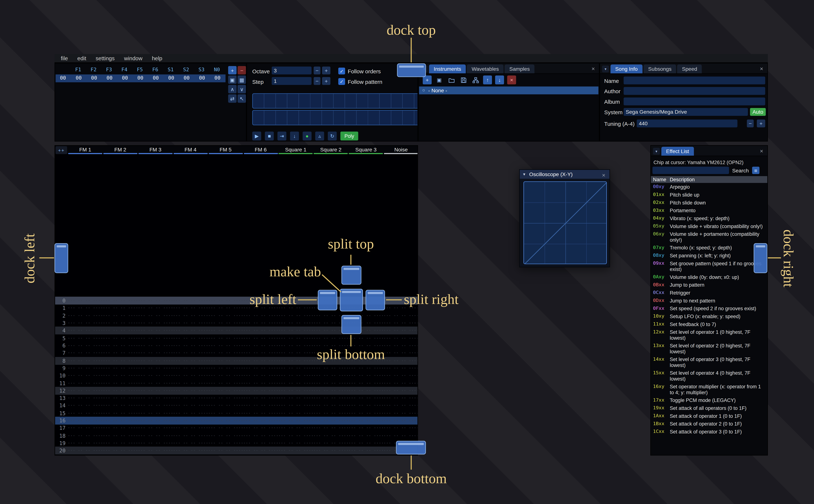 The height and width of the screenshot is (504, 814). Describe the element at coordinates (709, 285) in the screenshot. I see `effect-row: 0BxxJump to pattern` at that location.